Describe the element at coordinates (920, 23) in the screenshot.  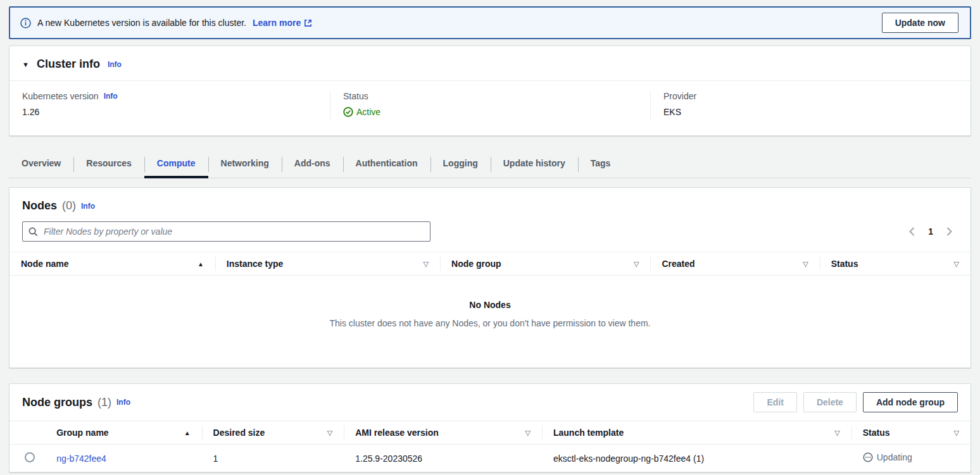
I see `update-now-button: Update now` at that location.